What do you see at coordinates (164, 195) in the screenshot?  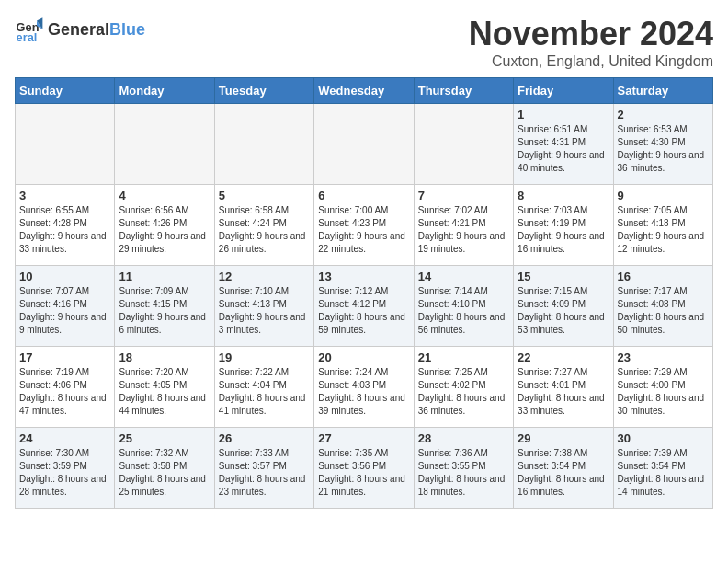 I see `day-number: 4` at bounding box center [164, 195].